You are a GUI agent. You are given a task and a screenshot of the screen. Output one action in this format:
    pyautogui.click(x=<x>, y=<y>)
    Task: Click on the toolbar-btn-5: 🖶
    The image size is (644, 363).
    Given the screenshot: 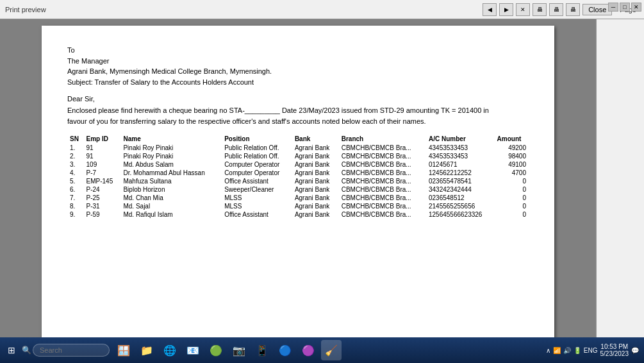 What is the action you would take?
    pyautogui.click(x=556, y=10)
    